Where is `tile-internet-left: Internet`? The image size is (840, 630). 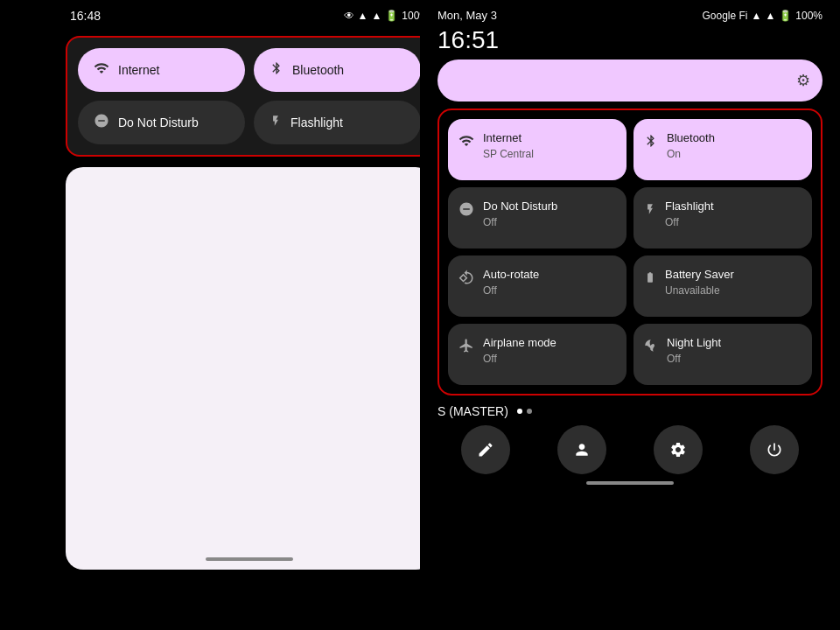 tile-internet-left: Internet is located at coordinates (161, 70).